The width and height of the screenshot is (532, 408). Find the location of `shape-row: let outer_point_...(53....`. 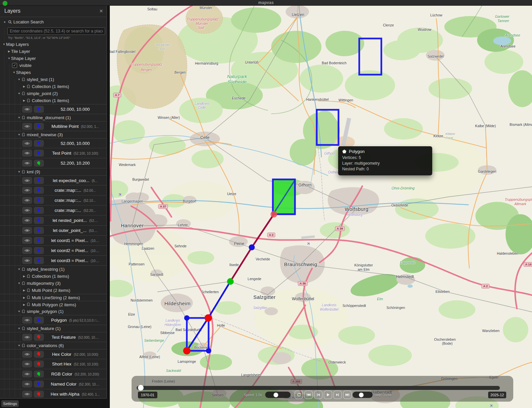

shape-row: let outer_point_...(53.... is located at coordinates (53, 231).